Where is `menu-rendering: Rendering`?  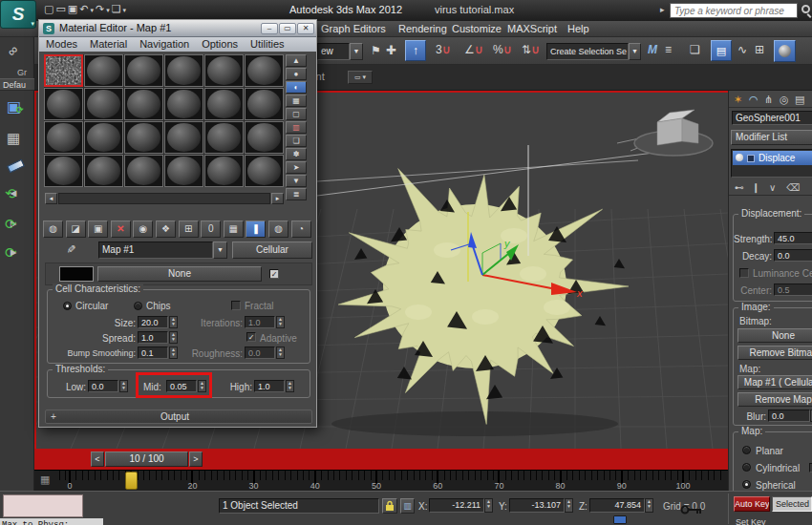
menu-rendering: Rendering is located at coordinates (422, 29).